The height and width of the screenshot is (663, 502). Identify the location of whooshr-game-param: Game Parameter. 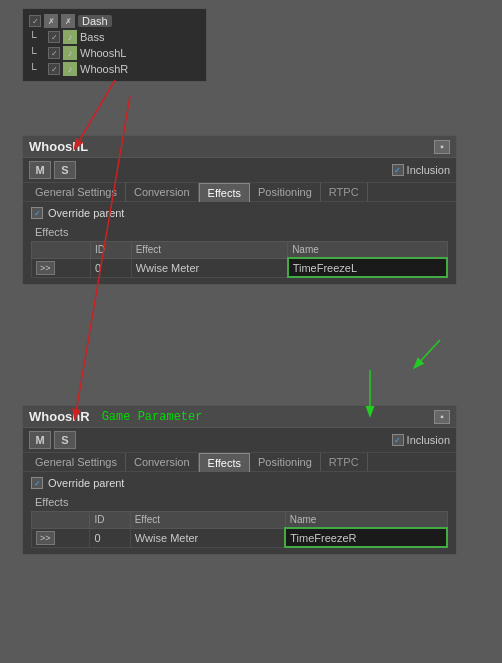
(152, 417).